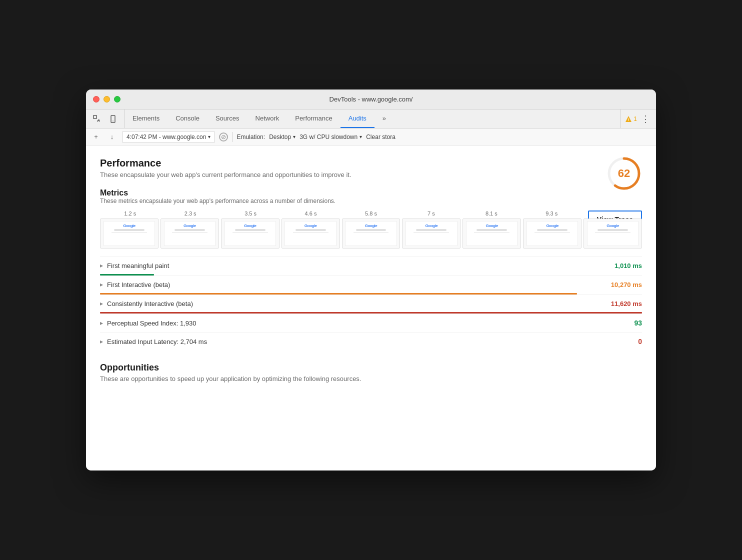  Describe the element at coordinates (624, 174) in the screenshot. I see `performance-score-circle: 62` at that location.